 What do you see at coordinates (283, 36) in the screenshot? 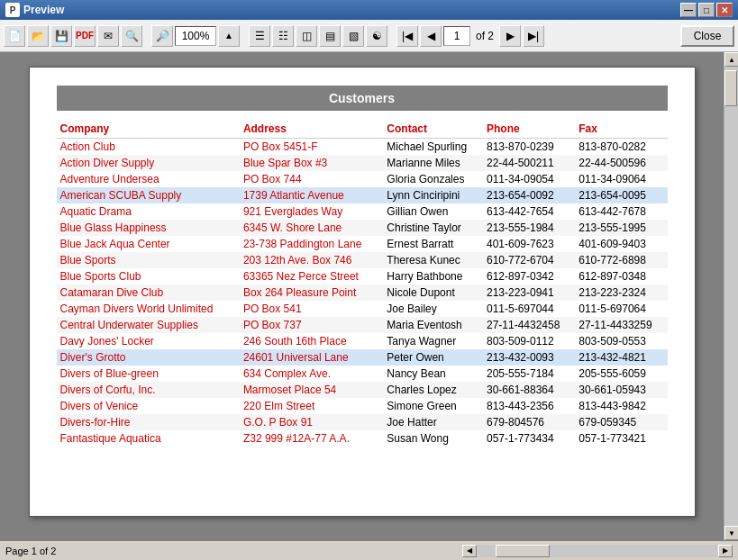
I see `view-button-2: ☷` at bounding box center [283, 36].